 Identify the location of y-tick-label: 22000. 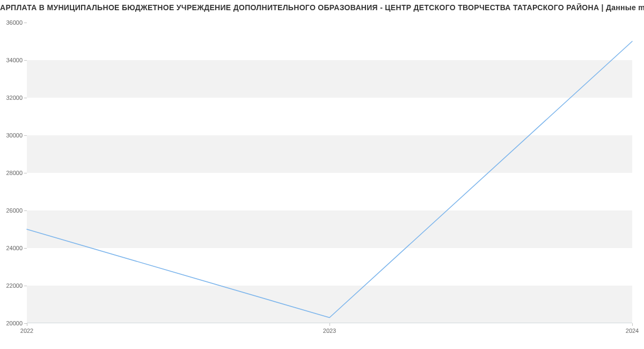
(14, 286).